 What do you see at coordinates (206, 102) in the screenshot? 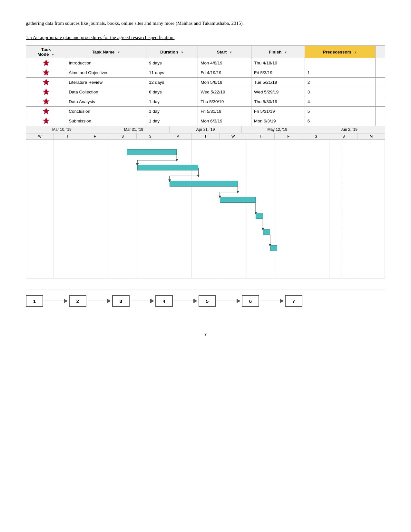
I see `table-row: Data Analysis 1 day Thu 5/30/19 Thu 5/30…` at bounding box center [206, 102].